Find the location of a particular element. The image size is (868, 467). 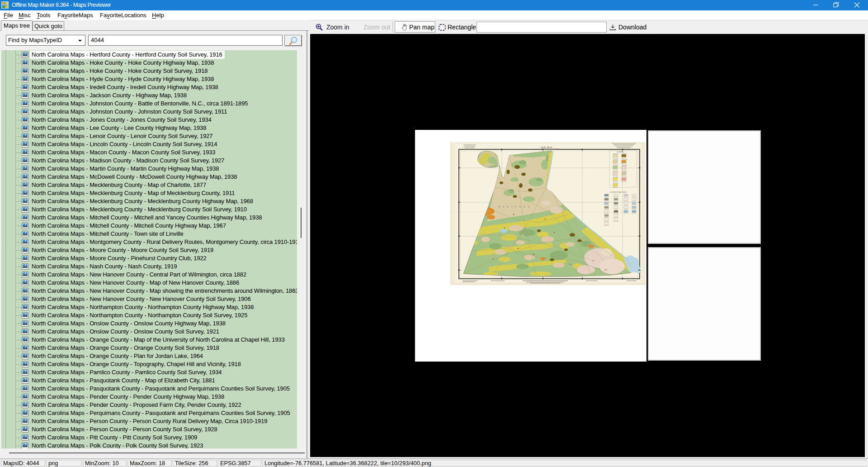

svg-text: CONVENTIONAL SIGNS is located at coordinates (618, 192).